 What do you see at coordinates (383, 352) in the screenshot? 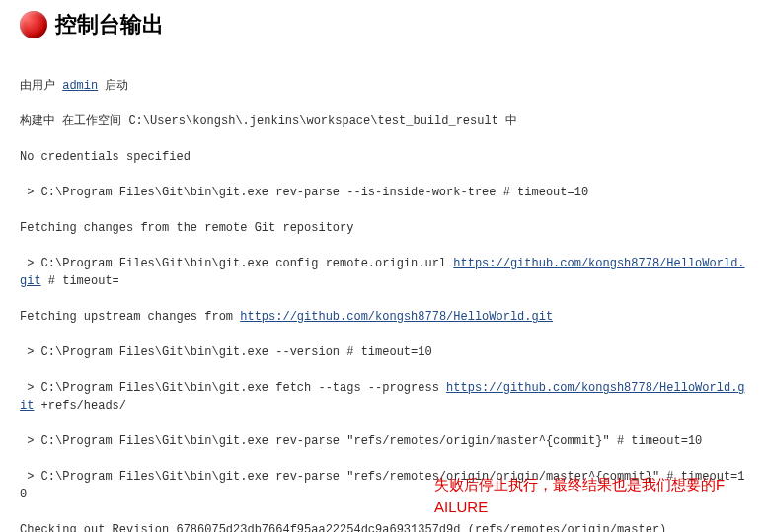
I see `console-line: > C:\Program Files\Git\bin\git.exe --ver…` at bounding box center [383, 352].